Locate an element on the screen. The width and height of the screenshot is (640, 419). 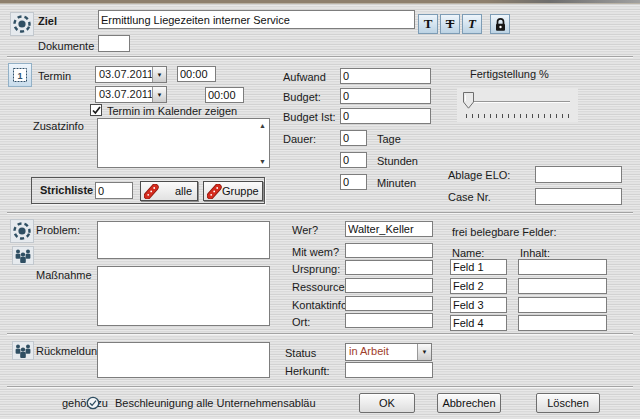
dauer-label: Dauer: is located at coordinates (300, 139).